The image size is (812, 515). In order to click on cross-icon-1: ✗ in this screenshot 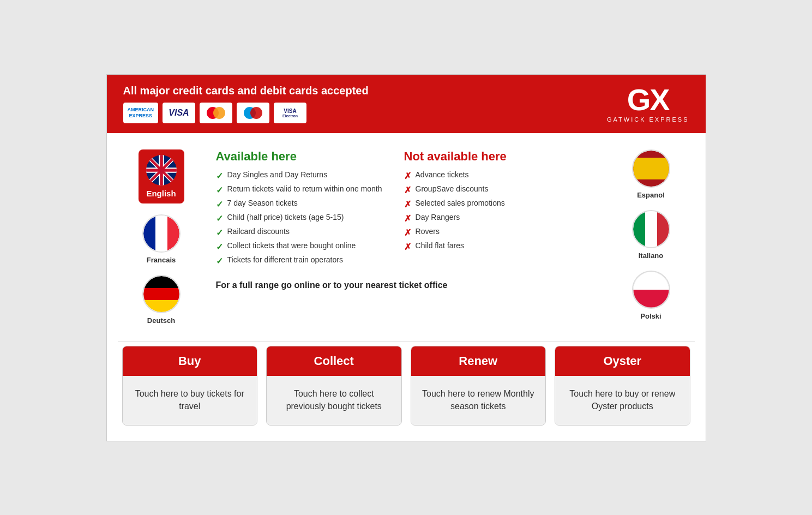, I will do `click(408, 176)`.